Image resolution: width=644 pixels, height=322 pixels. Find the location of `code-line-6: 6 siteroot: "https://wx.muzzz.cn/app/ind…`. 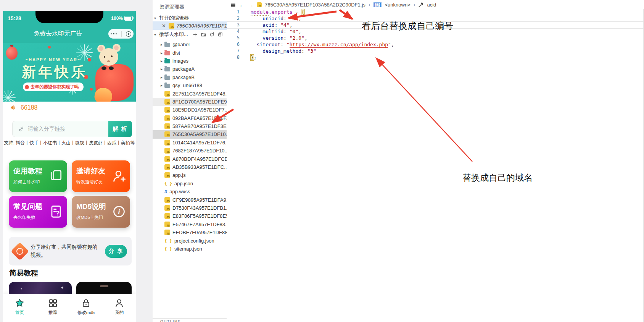

code-line-6: 6 siteroot: "https://wx.muzzz.cn/app/ind… is located at coordinates (435, 44).